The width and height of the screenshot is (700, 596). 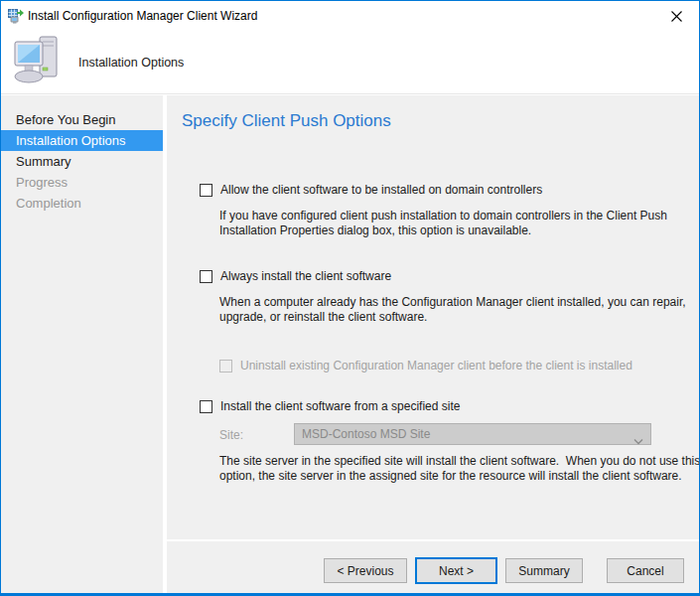 What do you see at coordinates (365, 434) in the screenshot?
I see `site-dropdown-value: MSD-Contoso MSD Site` at bounding box center [365, 434].